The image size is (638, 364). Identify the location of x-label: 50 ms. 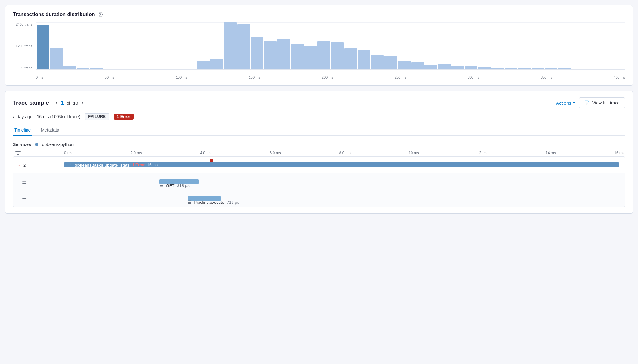
(110, 77).